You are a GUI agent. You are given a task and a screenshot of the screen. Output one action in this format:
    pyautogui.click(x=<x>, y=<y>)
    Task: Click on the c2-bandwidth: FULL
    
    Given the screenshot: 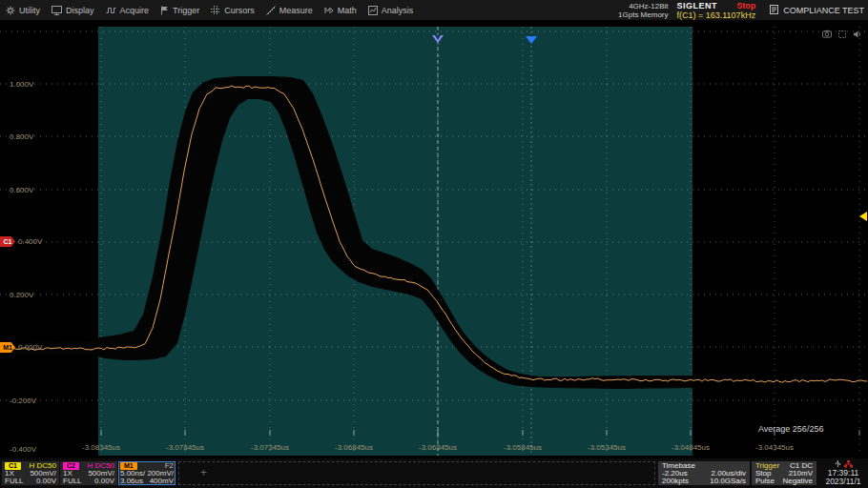 What is the action you would take?
    pyautogui.click(x=72, y=481)
    